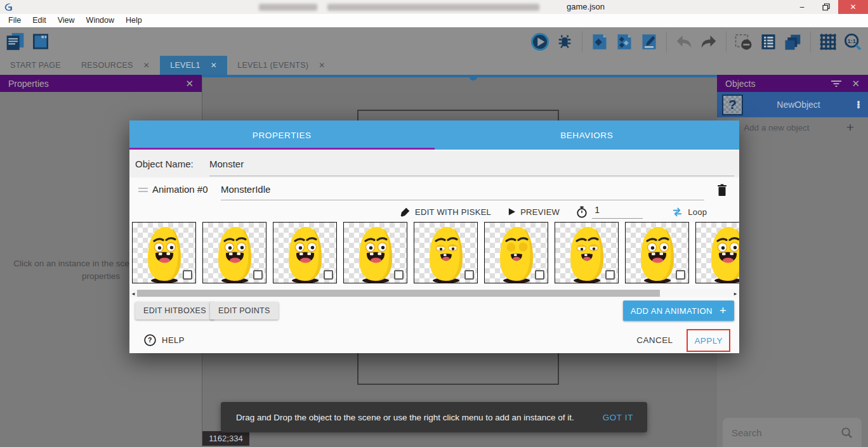  What do you see at coordinates (288, 8) in the screenshot?
I see `redacted-title-segment` at bounding box center [288, 8].